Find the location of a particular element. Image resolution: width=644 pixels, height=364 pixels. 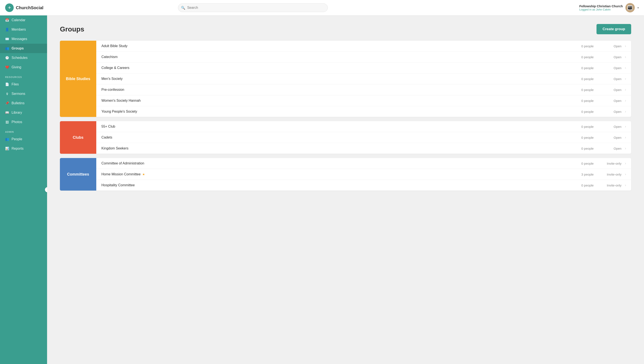

sidebar-item-label: Messages is located at coordinates (20, 39).